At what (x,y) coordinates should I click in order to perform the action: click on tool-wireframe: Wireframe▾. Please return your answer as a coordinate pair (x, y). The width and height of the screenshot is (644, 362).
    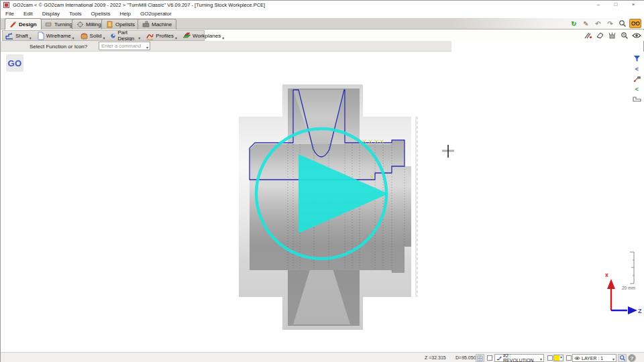
    Looking at the image, I should click on (56, 36).